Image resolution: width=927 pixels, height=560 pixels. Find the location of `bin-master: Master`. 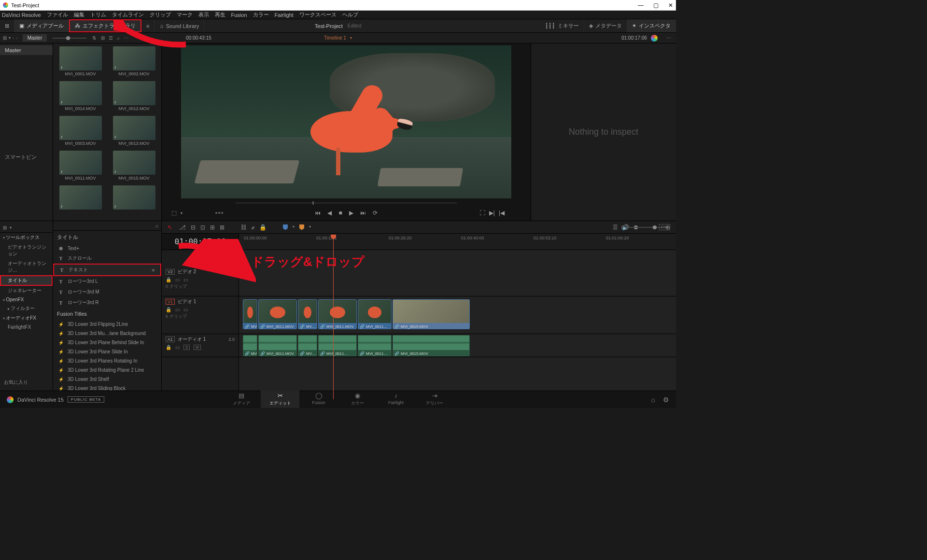

bin-master: Master is located at coordinates (26, 50).